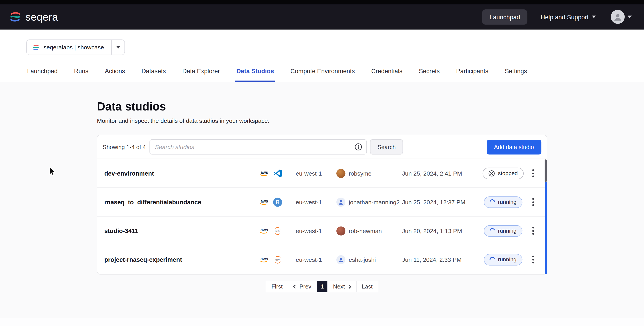  I want to click on help-and-support-menu: Help and Support, so click(568, 17).